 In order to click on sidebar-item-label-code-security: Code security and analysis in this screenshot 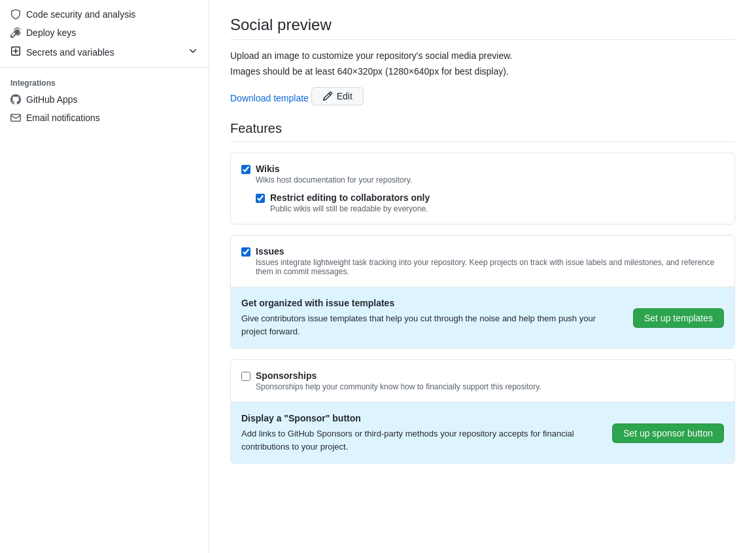, I will do `click(81, 14)`.